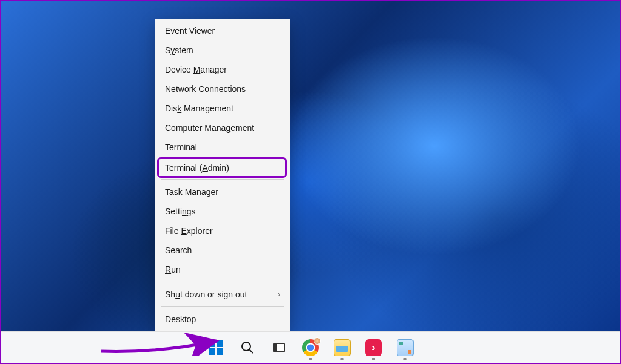 Image resolution: width=621 pixels, height=364 pixels. What do you see at coordinates (279, 294) in the screenshot?
I see `chevron-right-icon: ›` at bounding box center [279, 294].